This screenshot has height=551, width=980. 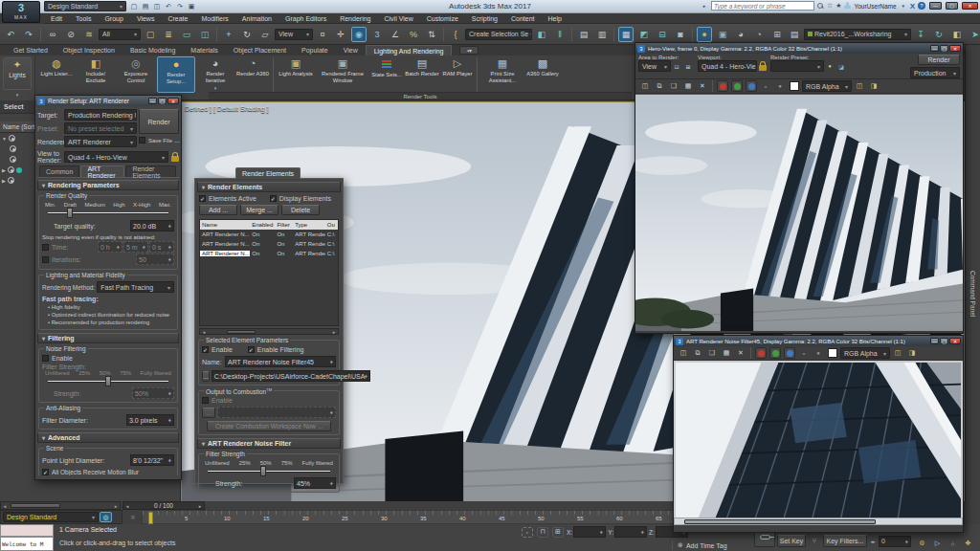 What do you see at coordinates (46, 473) in the screenshot?
I see `motion-blur-checkbox: ✓` at bounding box center [46, 473].